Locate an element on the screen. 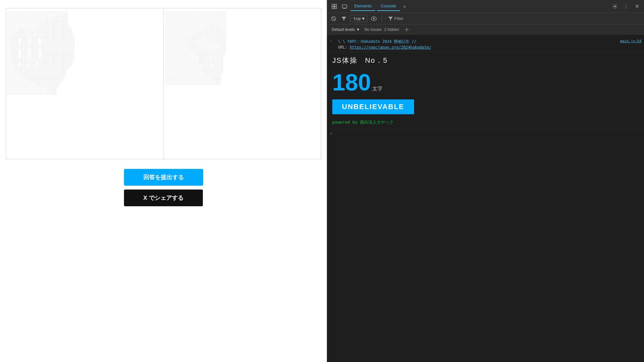  dropdown-arrow: ▼ is located at coordinates (363, 19).